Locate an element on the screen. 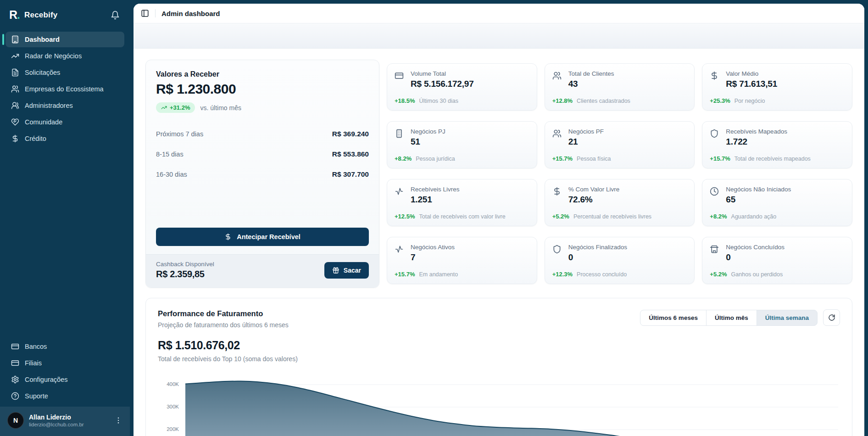 Image resolution: width=868 pixels, height=436 pixels. sidebar-item-suporte: Suporte is located at coordinates (65, 396).